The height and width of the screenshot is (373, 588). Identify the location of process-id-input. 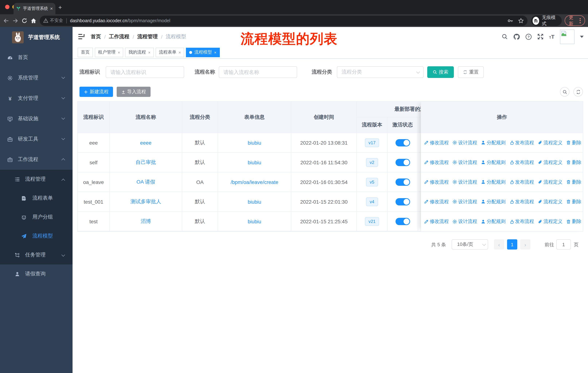
(145, 72).